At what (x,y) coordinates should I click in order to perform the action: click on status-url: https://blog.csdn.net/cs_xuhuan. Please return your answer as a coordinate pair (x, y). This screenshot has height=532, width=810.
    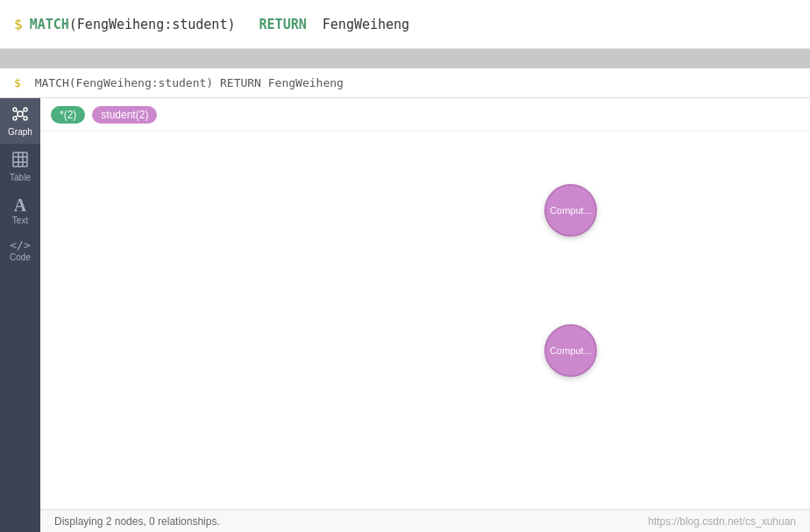
    Looking at the image, I should click on (722, 521).